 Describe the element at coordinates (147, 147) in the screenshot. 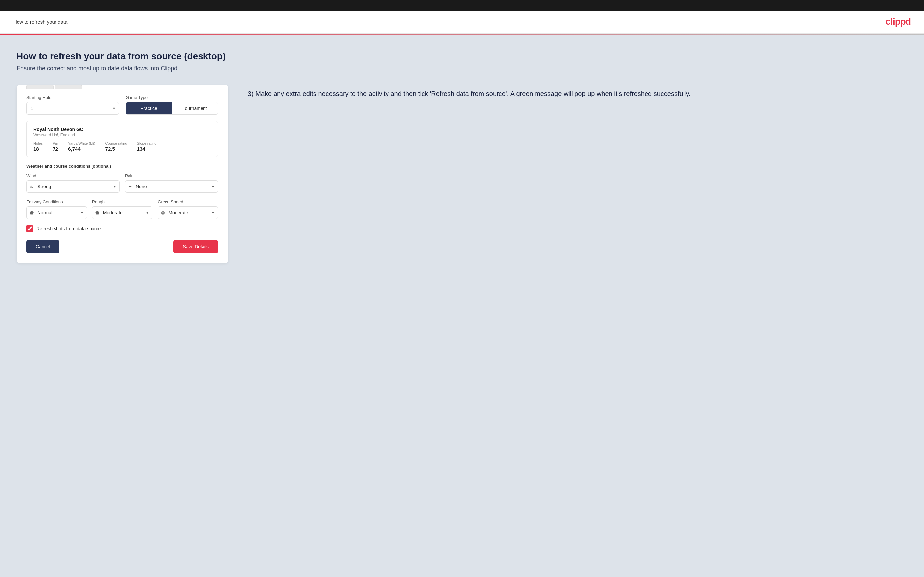

I see `stat-slope: Slope rating 134` at that location.